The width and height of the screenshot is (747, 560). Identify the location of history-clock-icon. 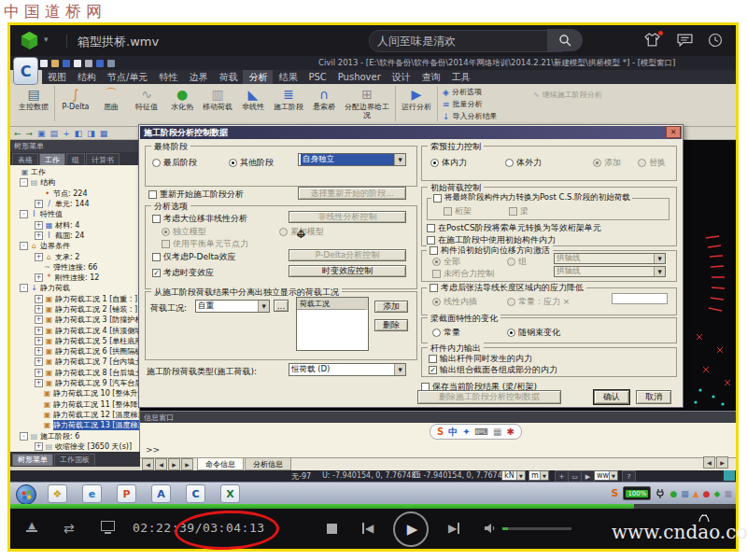
(716, 40).